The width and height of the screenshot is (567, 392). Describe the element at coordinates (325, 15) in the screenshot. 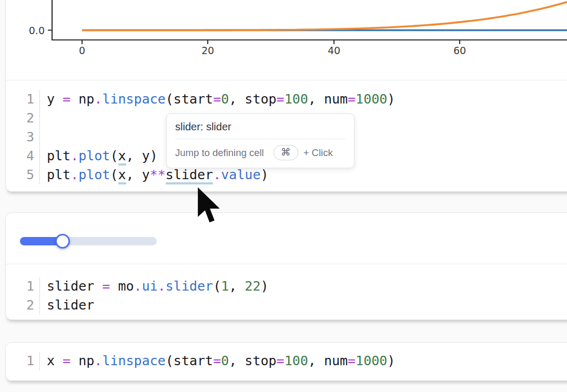

I see `line-series-orange` at that location.